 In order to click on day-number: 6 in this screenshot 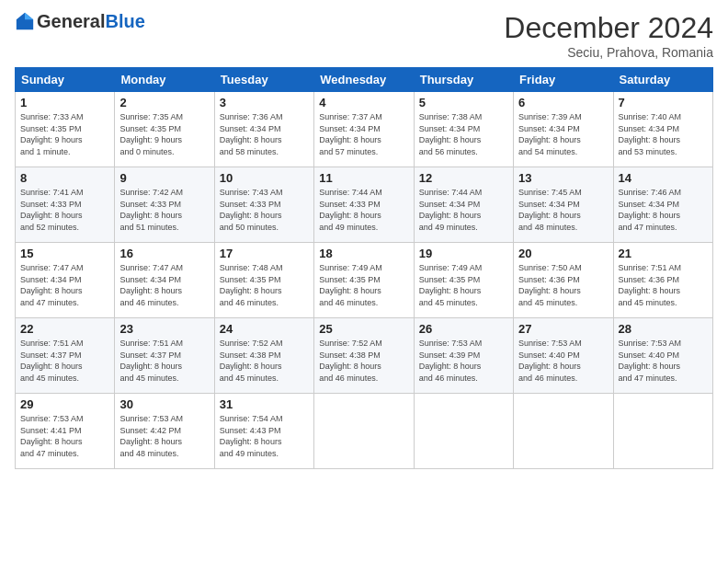, I will do `click(563, 103)`.